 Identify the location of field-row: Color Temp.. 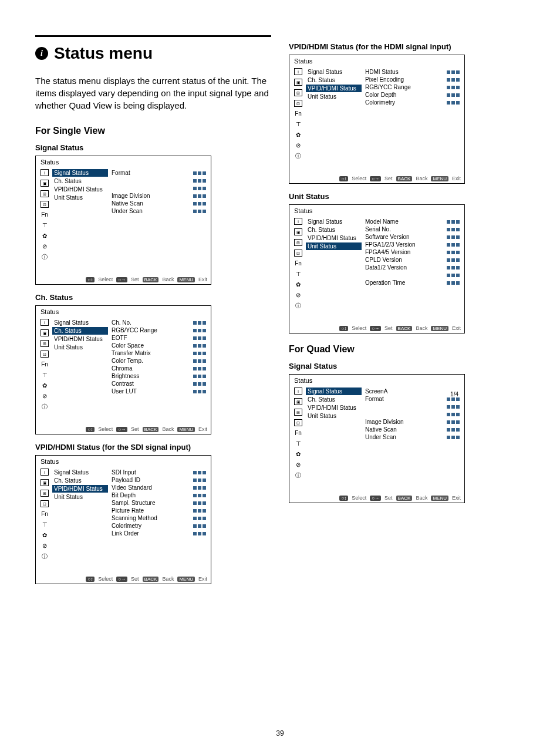
(158, 360).